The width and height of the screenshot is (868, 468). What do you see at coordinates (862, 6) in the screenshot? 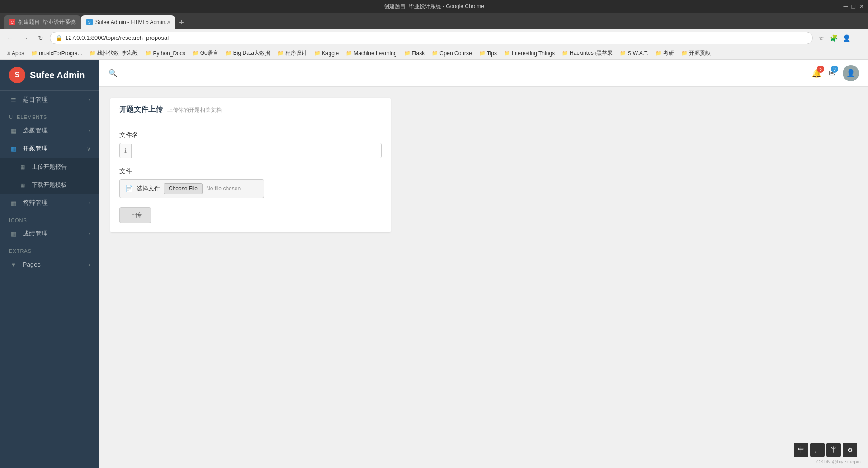
I see `close-icon: ✕` at bounding box center [862, 6].